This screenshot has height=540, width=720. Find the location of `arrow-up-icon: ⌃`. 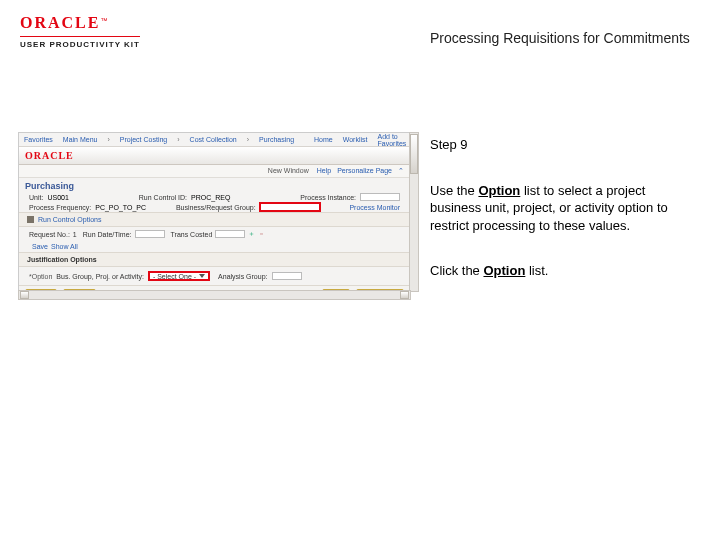

arrow-up-icon: ⌃ is located at coordinates (401, 171).